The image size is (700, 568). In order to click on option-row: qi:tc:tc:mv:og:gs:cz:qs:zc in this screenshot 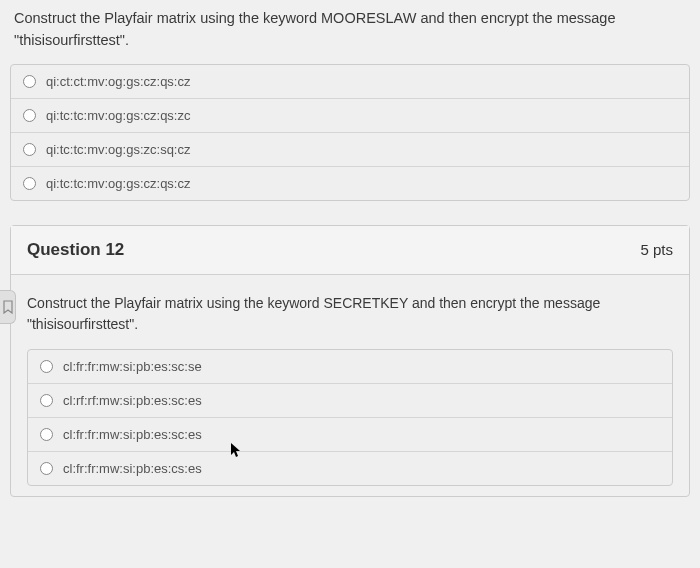, I will do `click(350, 116)`.